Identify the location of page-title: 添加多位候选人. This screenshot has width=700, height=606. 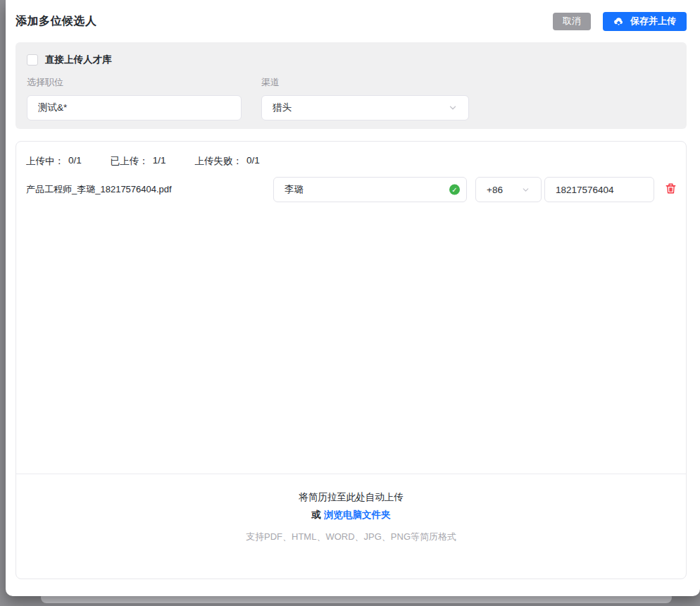
(56, 21).